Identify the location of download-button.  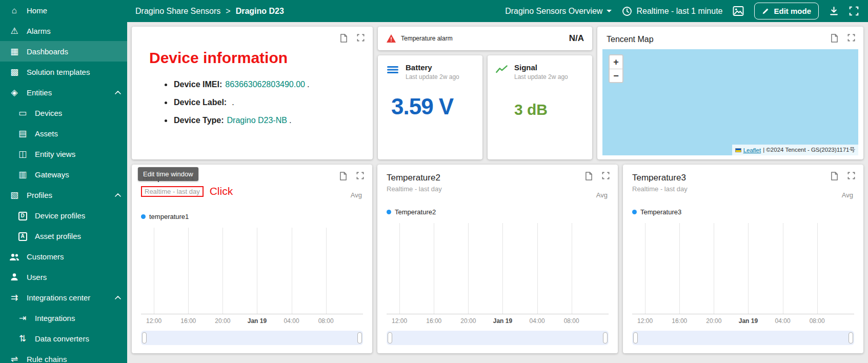
(834, 11).